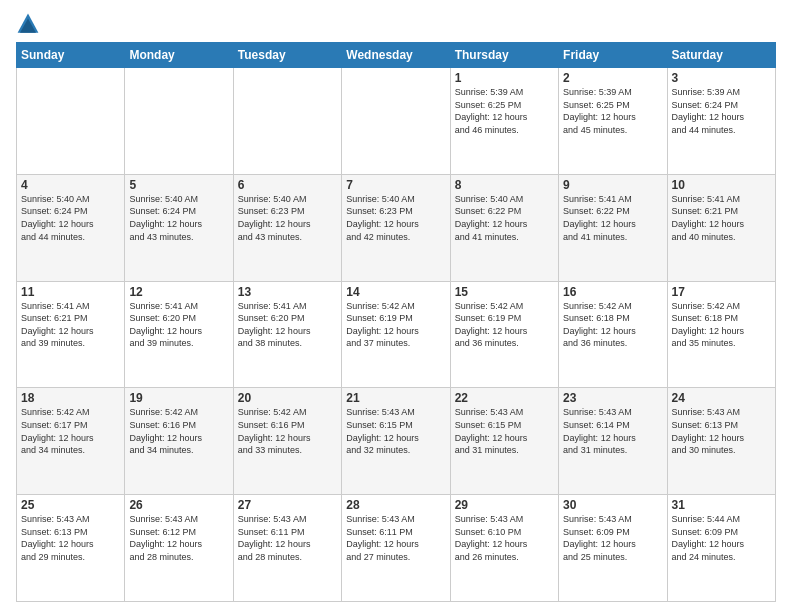  What do you see at coordinates (396, 228) in the screenshot?
I see `table-row: 7Sunrise: 5:40 AM Sunset: 6:23 PM Daylig…` at bounding box center [396, 228].